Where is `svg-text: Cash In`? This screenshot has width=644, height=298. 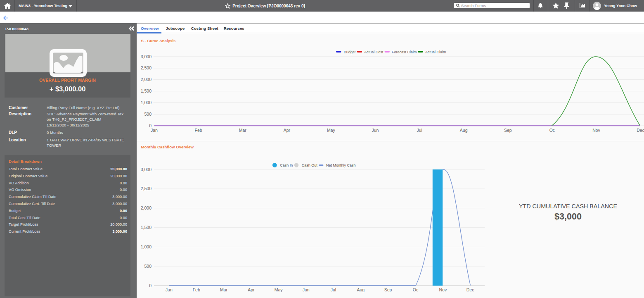
svg-text: Cash In is located at coordinates (286, 165).